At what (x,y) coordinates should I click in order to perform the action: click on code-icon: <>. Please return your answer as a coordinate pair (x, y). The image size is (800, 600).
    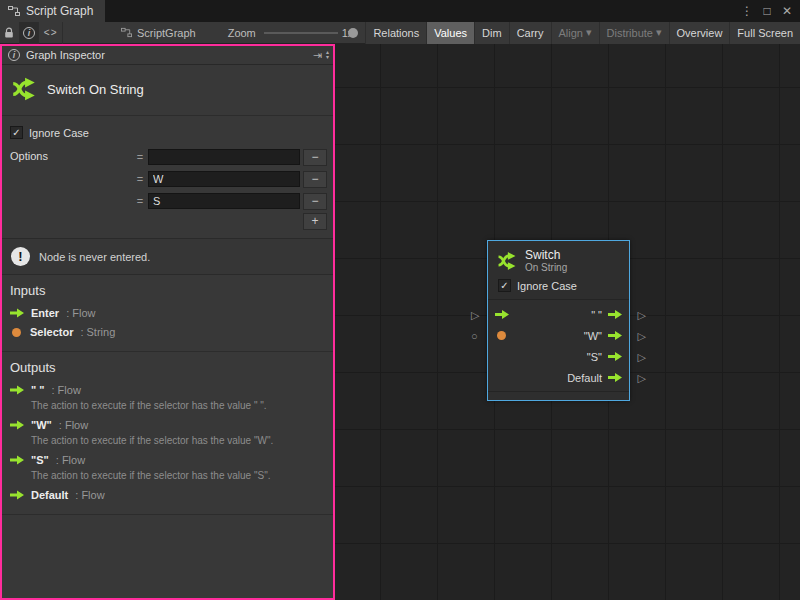
    Looking at the image, I should click on (51, 32).